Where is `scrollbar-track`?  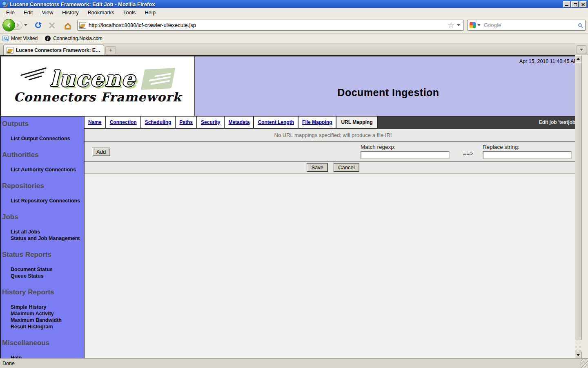
scrollbar-track is located at coordinates (578, 346).